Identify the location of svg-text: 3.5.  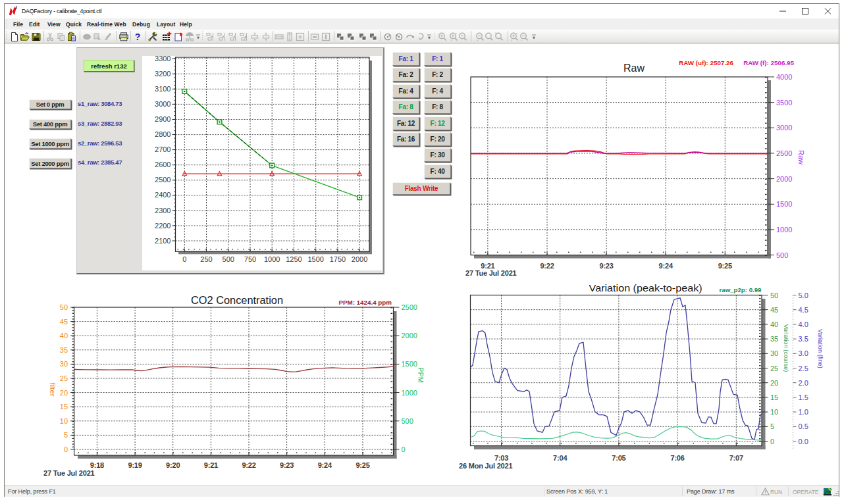
(803, 339).